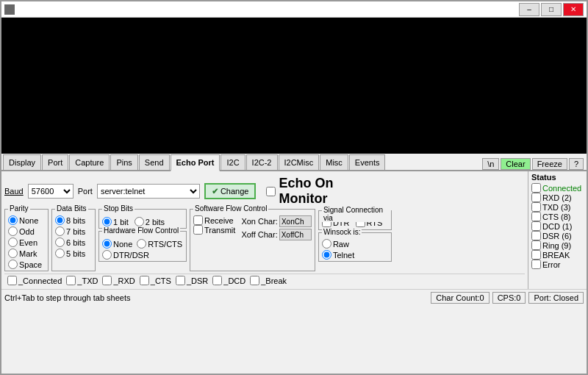  Describe the element at coordinates (259, 221) in the screenshot. I see `xon-char-label: Xon Char:` at that location.